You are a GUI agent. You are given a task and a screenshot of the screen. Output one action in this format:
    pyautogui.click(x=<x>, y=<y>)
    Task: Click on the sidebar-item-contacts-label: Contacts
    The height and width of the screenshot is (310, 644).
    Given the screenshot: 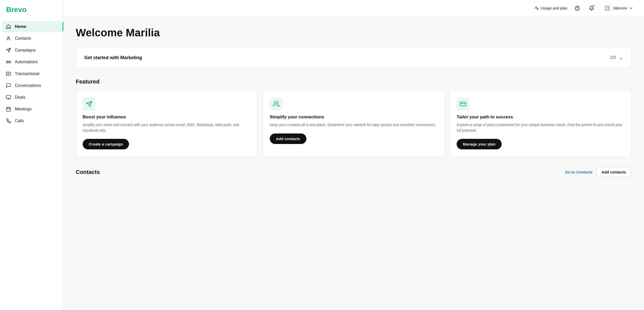 What is the action you would take?
    pyautogui.click(x=23, y=38)
    